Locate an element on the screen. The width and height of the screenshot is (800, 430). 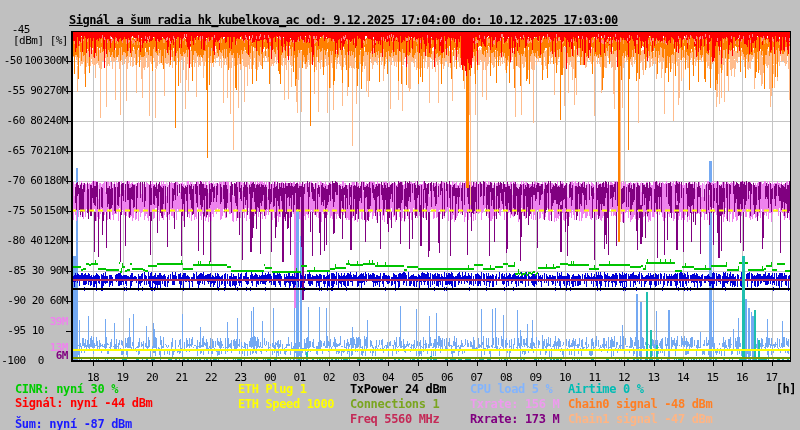
y-axis-row: -7550150M is located at coordinates (34, 210).